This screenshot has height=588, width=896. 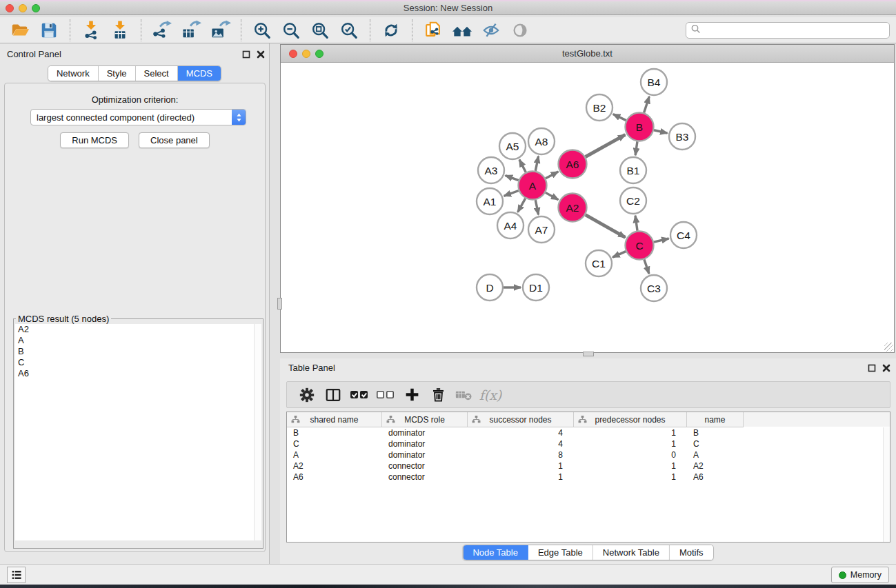 What do you see at coordinates (552, 196) in the screenshot?
I see `graph-edge-A-A2` at bounding box center [552, 196].